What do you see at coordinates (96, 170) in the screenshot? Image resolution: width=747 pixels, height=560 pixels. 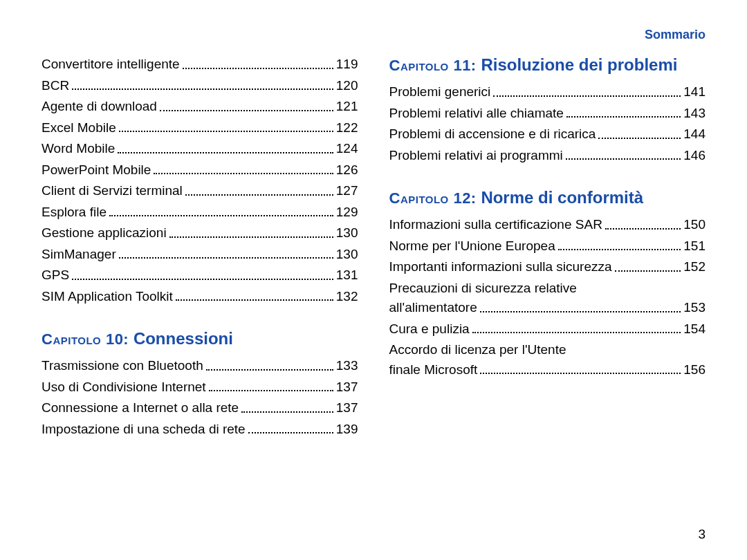 I see `toc-label: PowerPoint Mobile` at bounding box center [96, 170].